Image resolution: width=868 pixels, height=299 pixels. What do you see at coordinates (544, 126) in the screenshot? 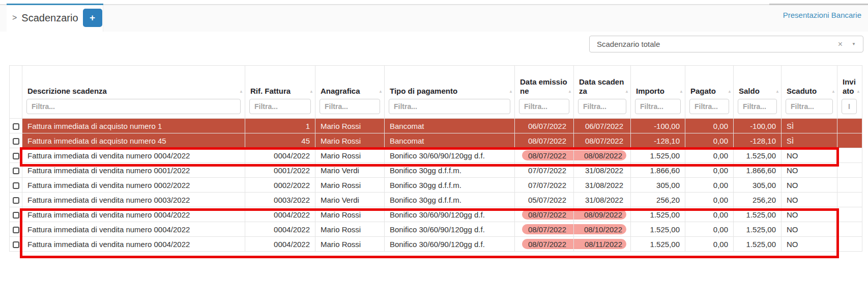
I see `cell-data-emissione: 06/07/2022` at bounding box center [544, 126].